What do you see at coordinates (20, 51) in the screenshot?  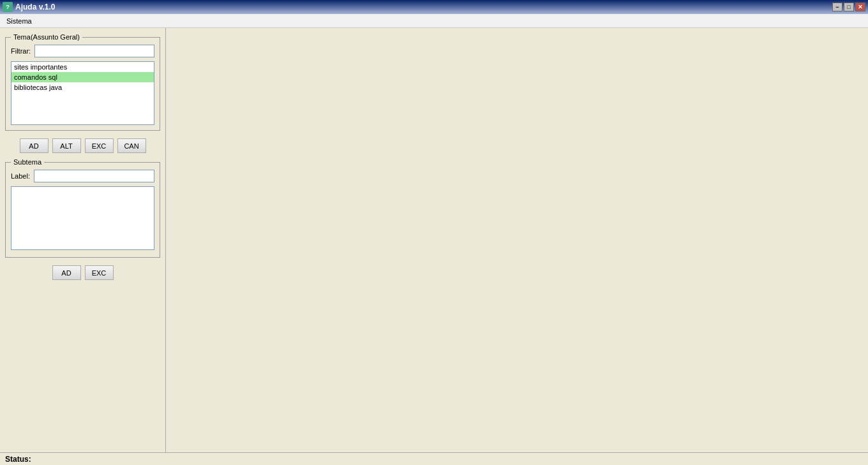 I see `filter-label: Filtrar:` at bounding box center [20, 51].